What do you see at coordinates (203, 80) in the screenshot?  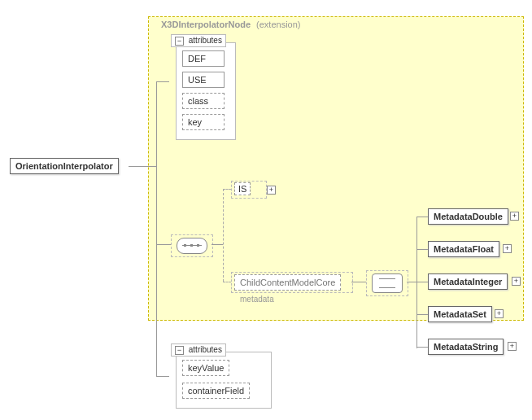 I see `attr-use: USE` at bounding box center [203, 80].